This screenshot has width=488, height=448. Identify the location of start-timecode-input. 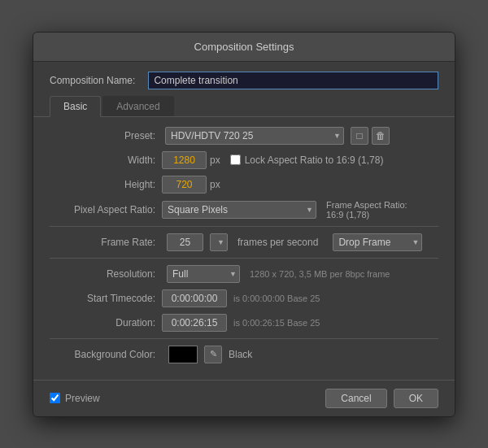
(194, 298).